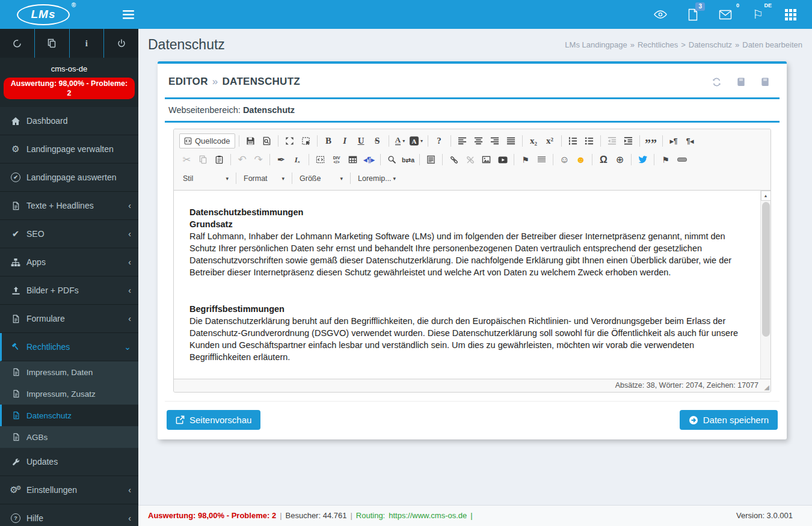 The image size is (812, 526). What do you see at coordinates (121, 43) in the screenshot?
I see `logout-button` at bounding box center [121, 43].